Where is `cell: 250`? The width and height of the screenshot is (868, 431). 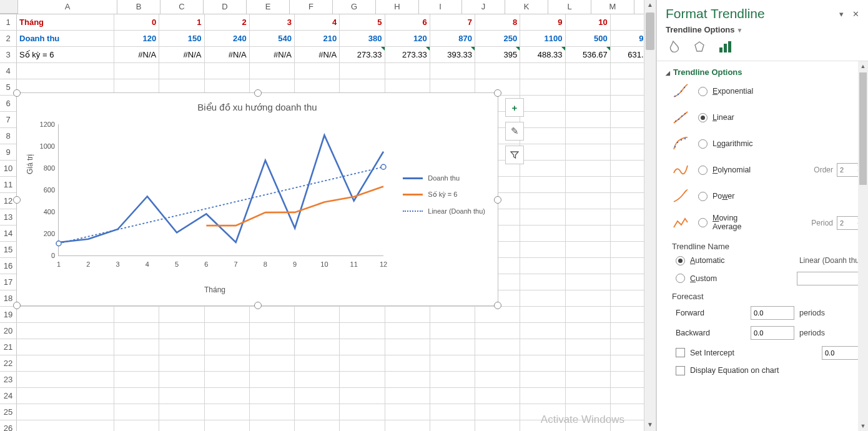 cell: 250 is located at coordinates (498, 39).